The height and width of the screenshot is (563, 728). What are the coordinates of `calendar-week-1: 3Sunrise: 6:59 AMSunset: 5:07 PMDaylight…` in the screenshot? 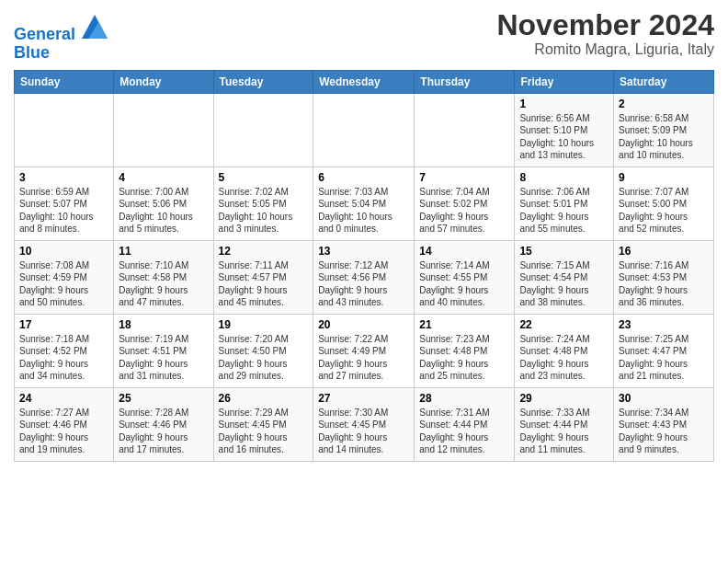 It's located at (364, 203).